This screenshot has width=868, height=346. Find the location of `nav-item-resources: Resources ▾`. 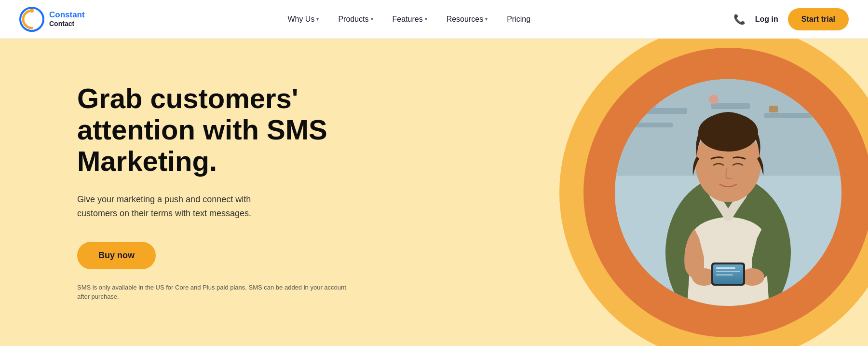

nav-item-resources: Resources ▾ is located at coordinates (467, 19).